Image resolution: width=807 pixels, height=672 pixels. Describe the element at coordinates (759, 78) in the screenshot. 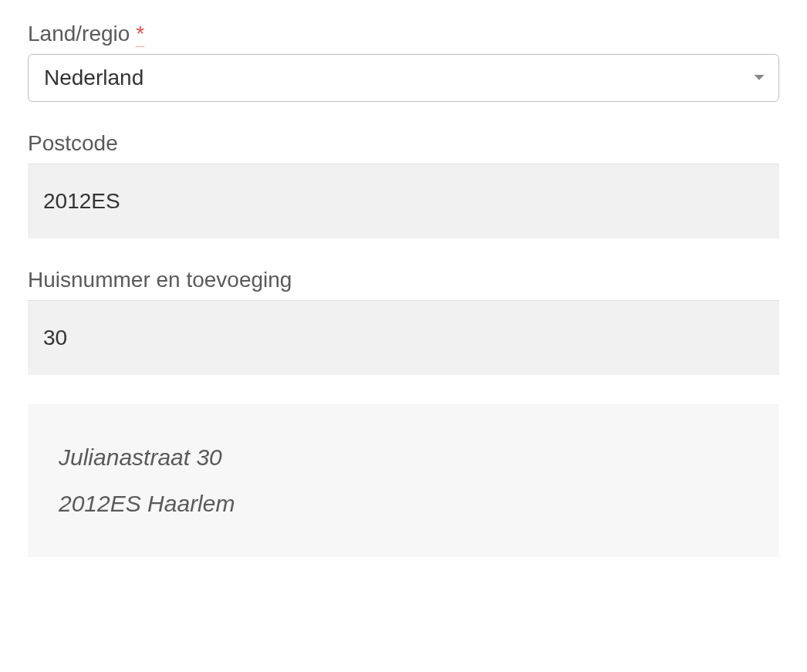

I see `chevron-down-icon` at that location.